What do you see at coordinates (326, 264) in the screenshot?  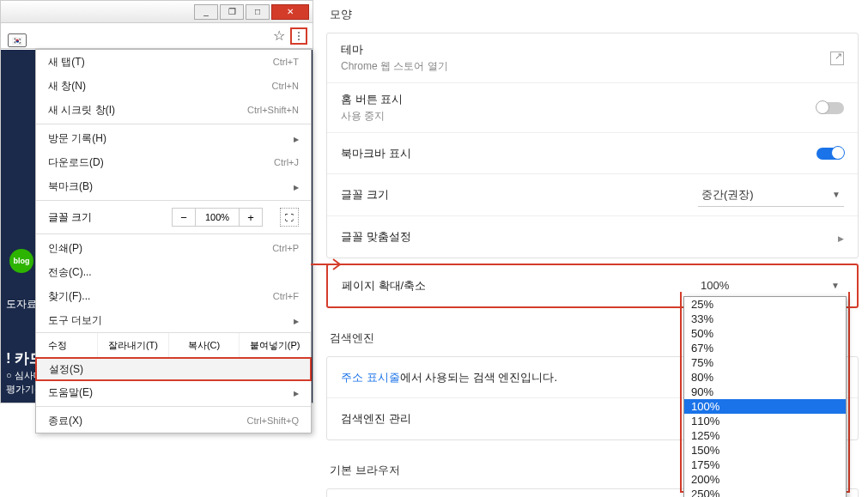 I see `annotation-arrow-icon` at bounding box center [326, 264].